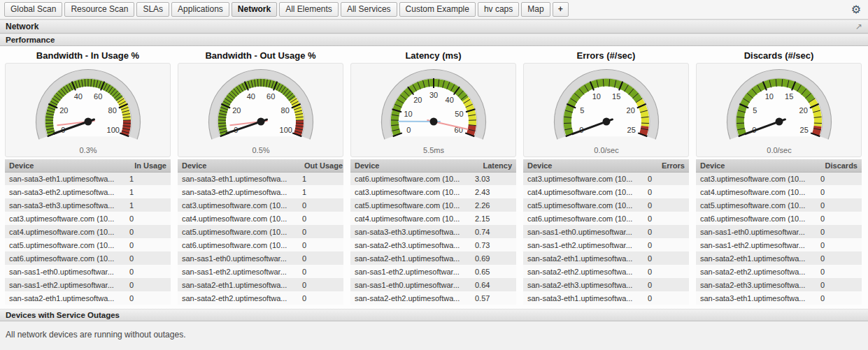  What do you see at coordinates (667, 166) in the screenshot?
I see `value-column-header: Errors` at bounding box center [667, 166].